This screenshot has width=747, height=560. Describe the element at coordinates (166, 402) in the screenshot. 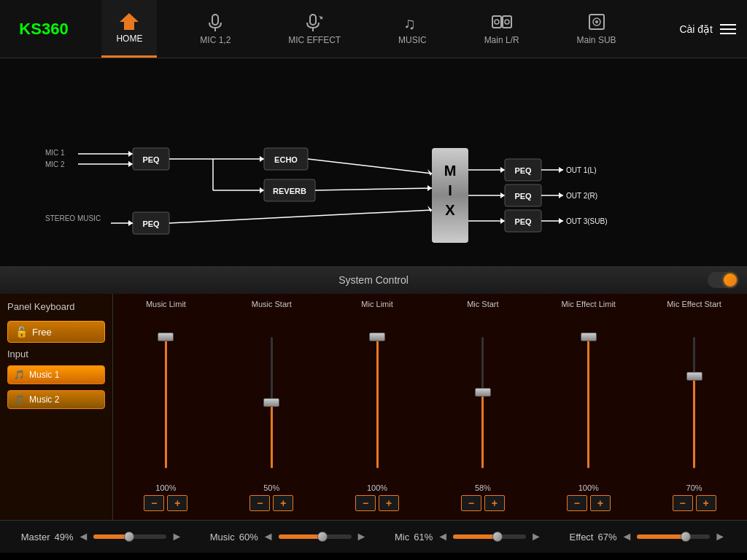

I see `slider-track-container-music_limit` at that location.